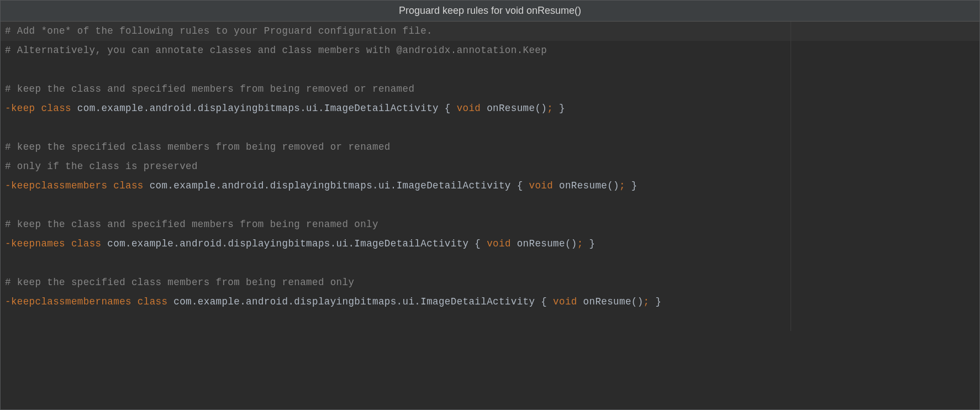 The height and width of the screenshot is (410, 980). Describe the element at coordinates (35, 244) in the screenshot. I see `proguard-keyword: -keepnames` at that location.